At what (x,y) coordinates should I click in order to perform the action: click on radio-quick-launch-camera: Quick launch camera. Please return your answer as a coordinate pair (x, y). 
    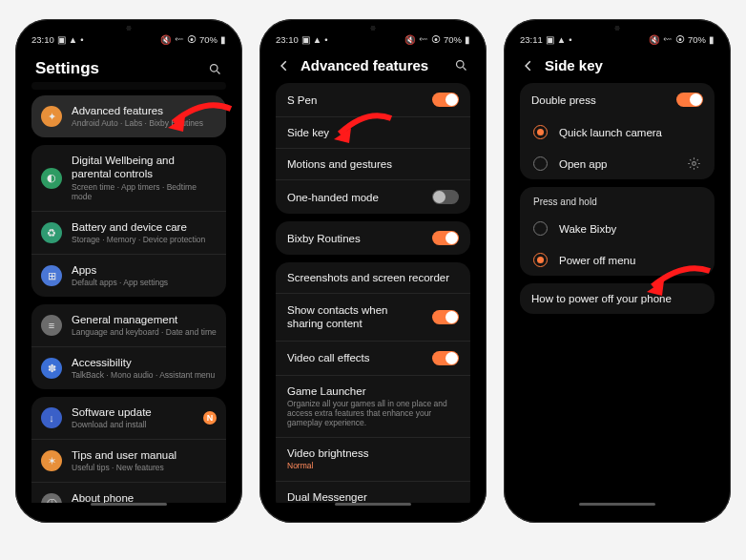
    Looking at the image, I should click on (617, 132).